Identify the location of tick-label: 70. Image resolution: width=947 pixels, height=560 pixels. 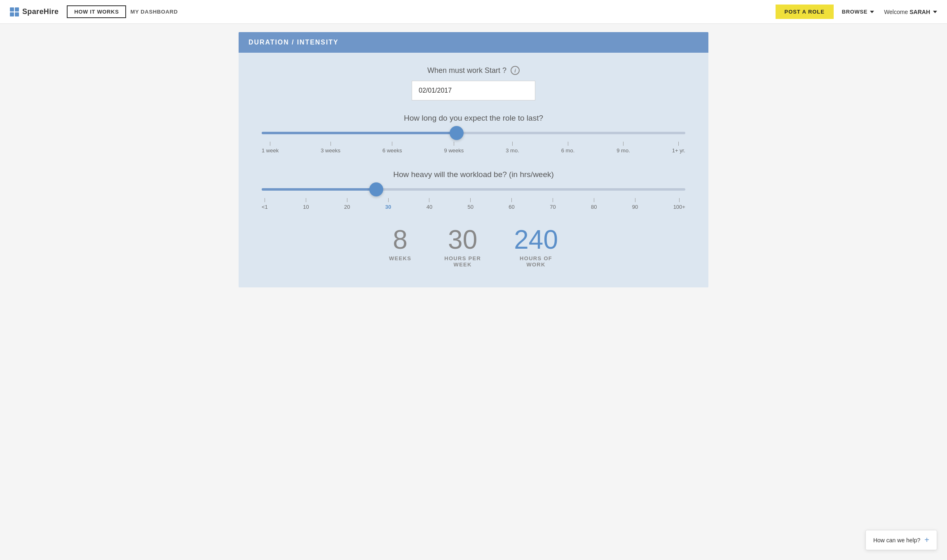
(553, 207).